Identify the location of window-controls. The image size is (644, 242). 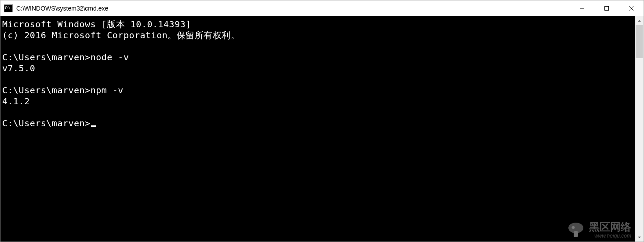
(607, 8).